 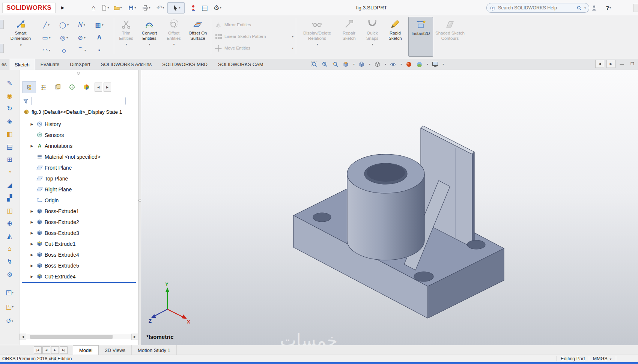 What do you see at coordinates (79, 200) in the screenshot?
I see `tree-item-origin: ▶Origin` at bounding box center [79, 200].